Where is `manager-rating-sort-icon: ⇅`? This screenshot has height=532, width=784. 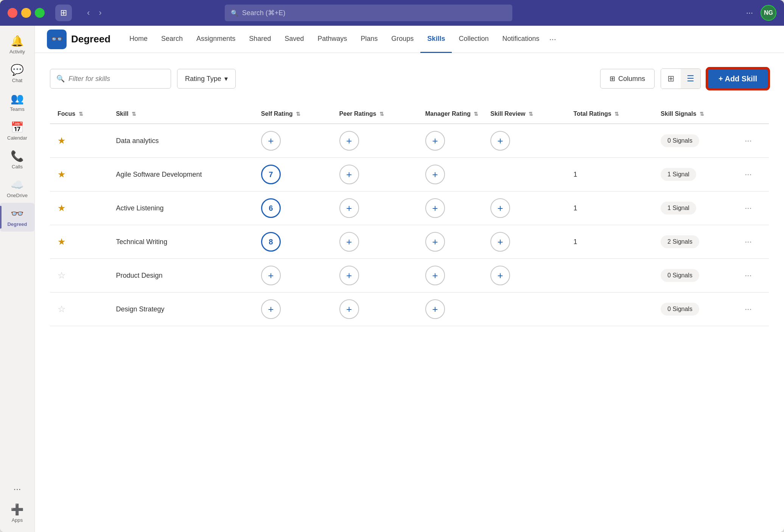 manager-rating-sort-icon: ⇅ is located at coordinates (476, 114).